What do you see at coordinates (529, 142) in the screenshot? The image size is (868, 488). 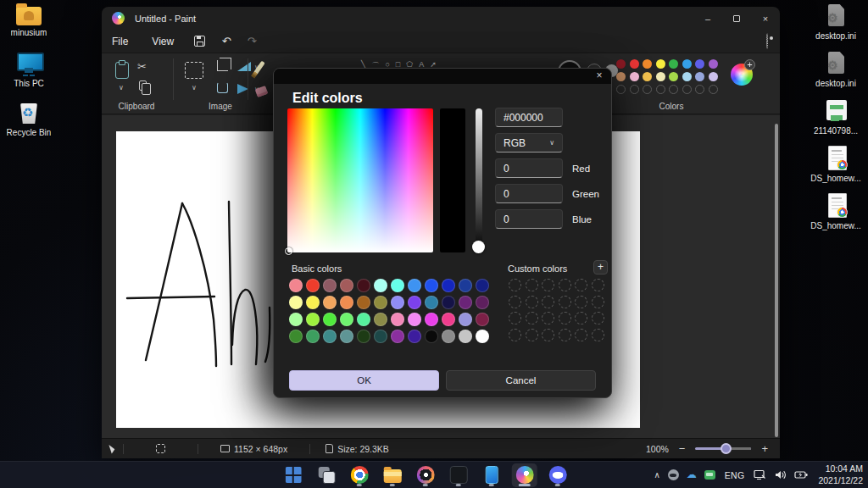 I see `color-mode-dropdown: RGB ∨` at bounding box center [529, 142].